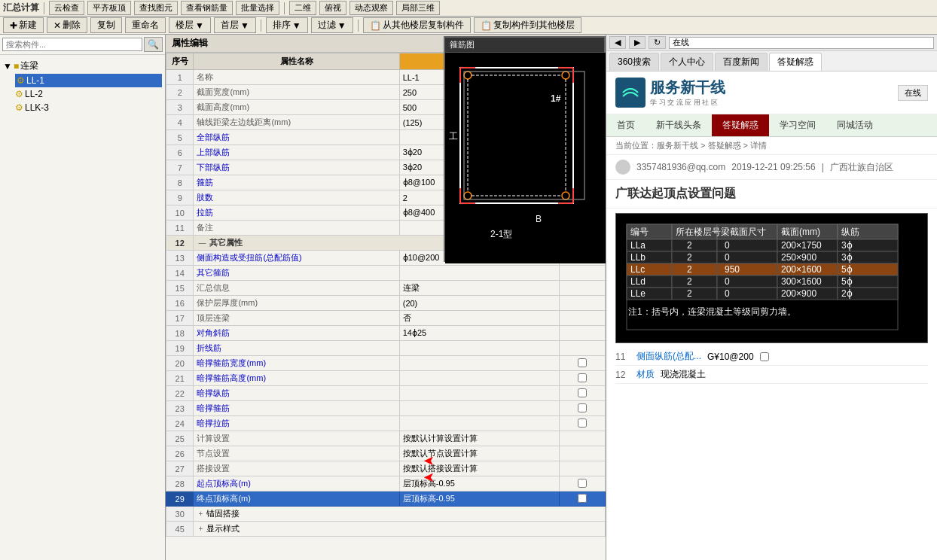 The width and height of the screenshot is (937, 560). Describe the element at coordinates (623, 357) in the screenshot. I see `row-11-num: 11` at that location.